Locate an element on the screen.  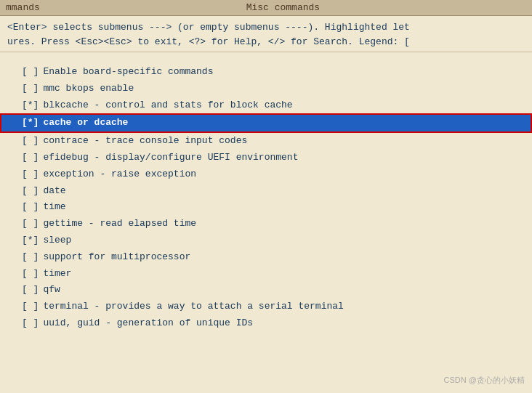
item-text: gettime - read elapsed time is located at coordinates (119, 224).